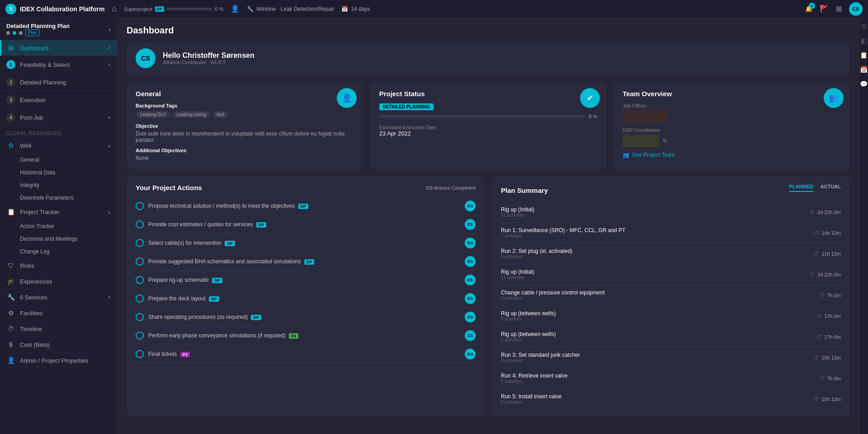  What do you see at coordinates (671, 399) in the screenshot?
I see `plan-row-9: Run 5: Install insert valve 8 activities…` at bounding box center [671, 399].